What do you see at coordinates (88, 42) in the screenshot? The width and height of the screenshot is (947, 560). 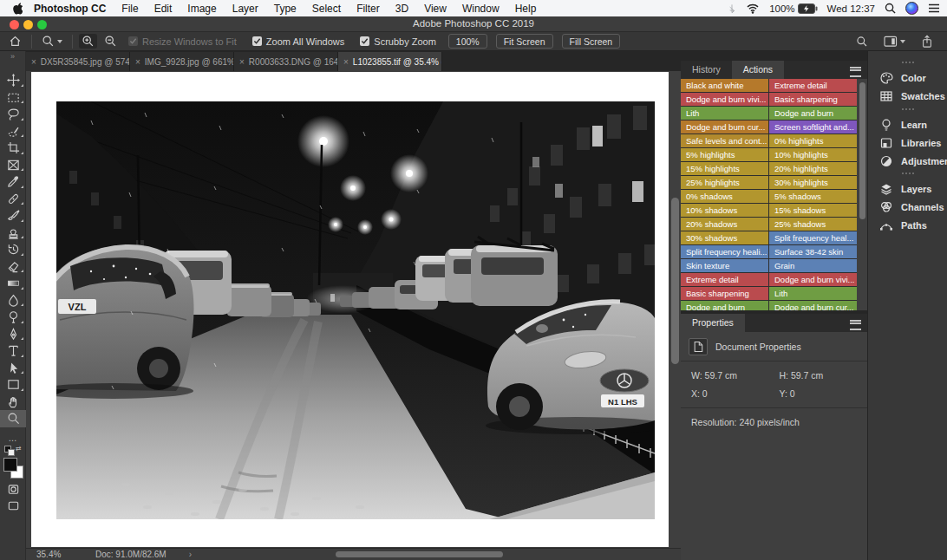 I see `zoom-in-button` at bounding box center [88, 42].